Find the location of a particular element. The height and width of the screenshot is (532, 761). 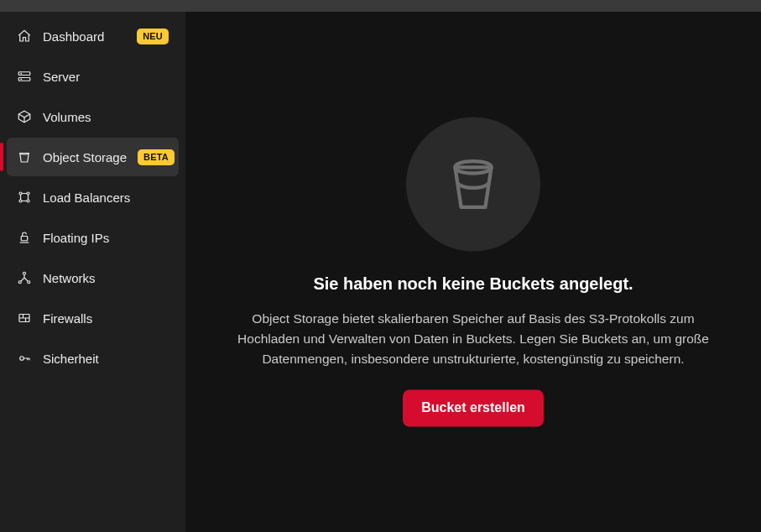

empty-state-icon-wrap is located at coordinates (473, 184).